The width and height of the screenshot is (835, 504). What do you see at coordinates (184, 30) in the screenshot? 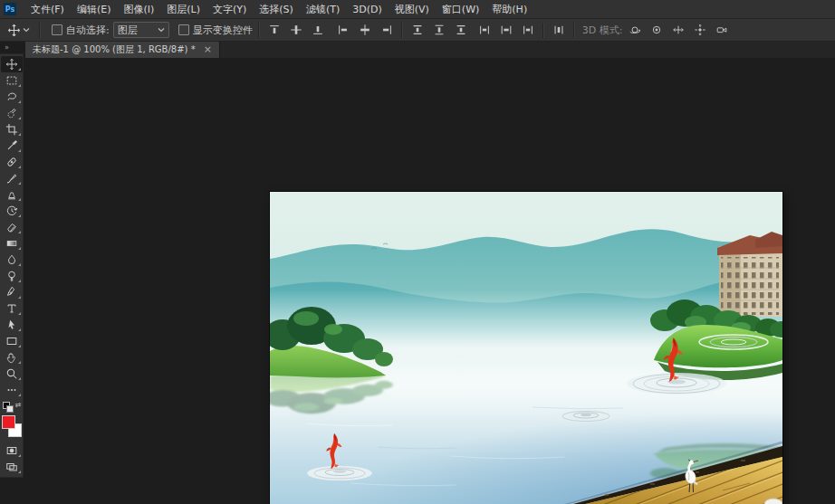
I see `show-transform-checkbox` at bounding box center [184, 30].